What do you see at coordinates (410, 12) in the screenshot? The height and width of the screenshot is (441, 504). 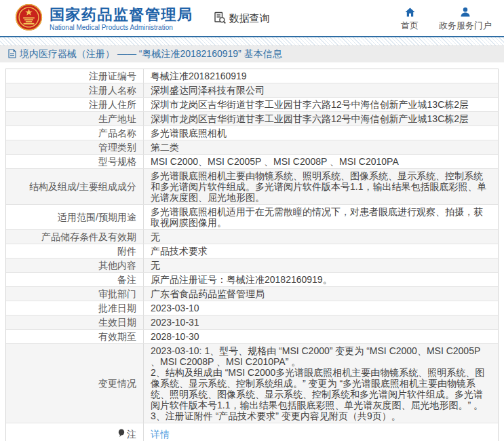 I see `home-icon` at bounding box center [410, 12].